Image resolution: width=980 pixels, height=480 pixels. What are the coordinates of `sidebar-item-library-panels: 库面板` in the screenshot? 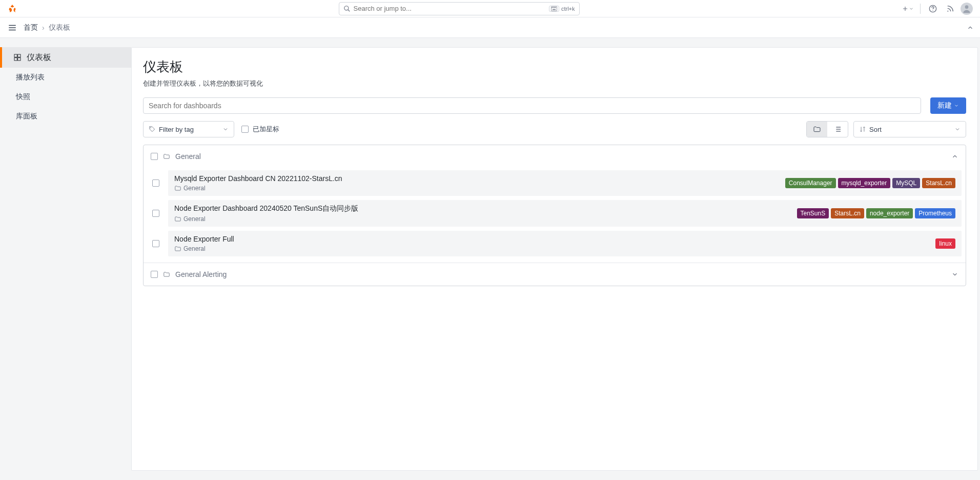 It's located at (66, 116).